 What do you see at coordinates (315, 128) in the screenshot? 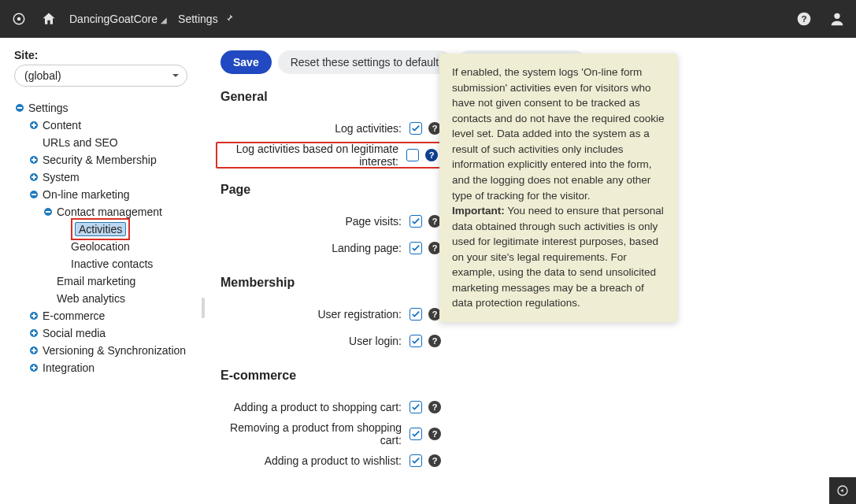
I see `label-log-activities: Log activities:` at bounding box center [315, 128].